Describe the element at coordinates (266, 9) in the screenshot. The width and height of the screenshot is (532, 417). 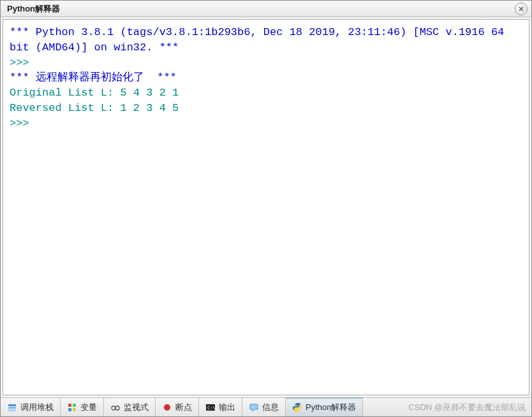
I see `title-bar: Python解释器` at that location.